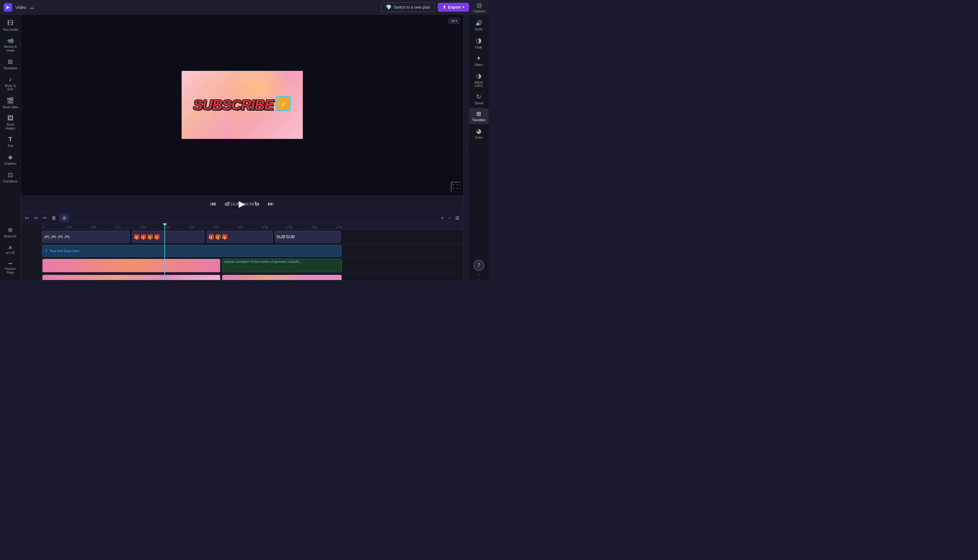 The height and width of the screenshot is (560, 978). I want to click on sidebar-item-your-media: 🎞 Your media, so click(11, 26).